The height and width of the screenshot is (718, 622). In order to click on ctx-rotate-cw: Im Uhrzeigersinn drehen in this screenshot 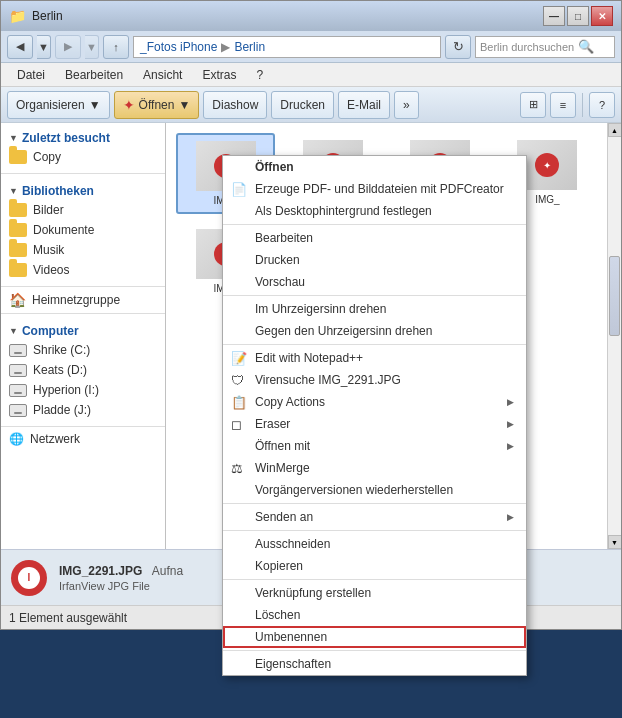, I will do `click(374, 309)`.